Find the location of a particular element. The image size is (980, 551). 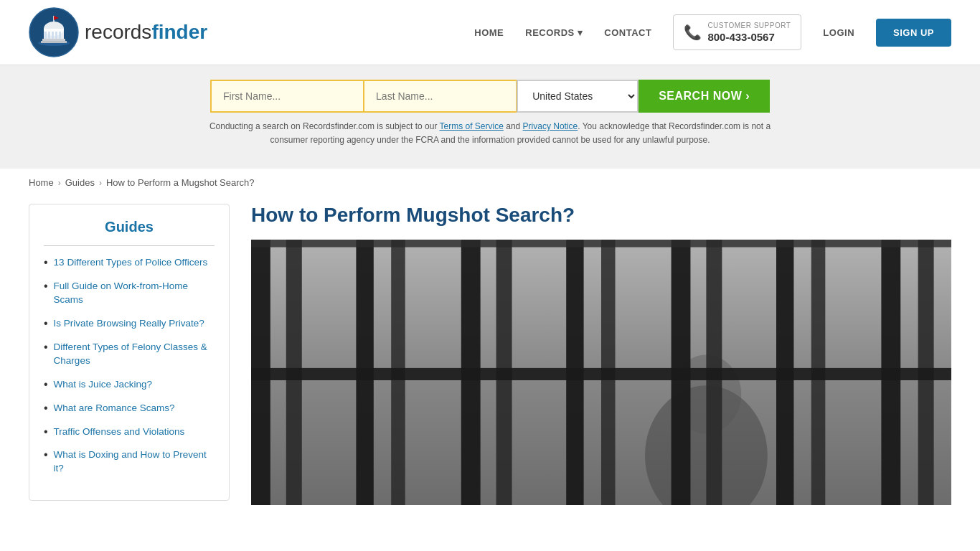

sidebar-list-item: • Traffic Offenses and Violations is located at coordinates (129, 432).